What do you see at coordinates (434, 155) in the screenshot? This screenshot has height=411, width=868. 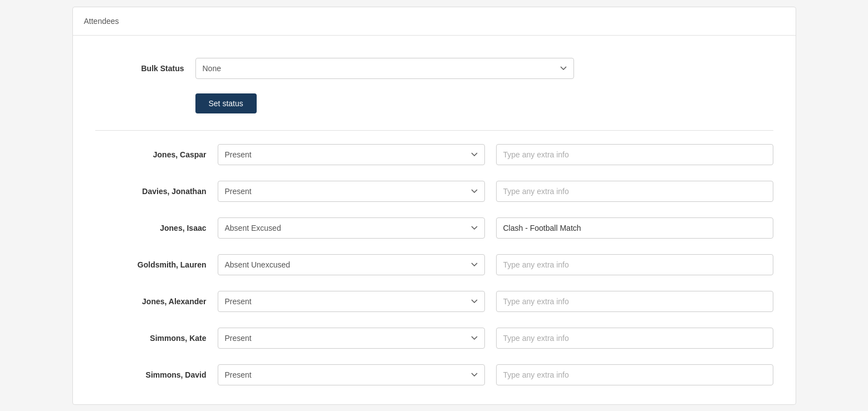 I see `attendee-row: Jones, CasparPresentAbsent ExcusedAbsent…` at bounding box center [434, 155].